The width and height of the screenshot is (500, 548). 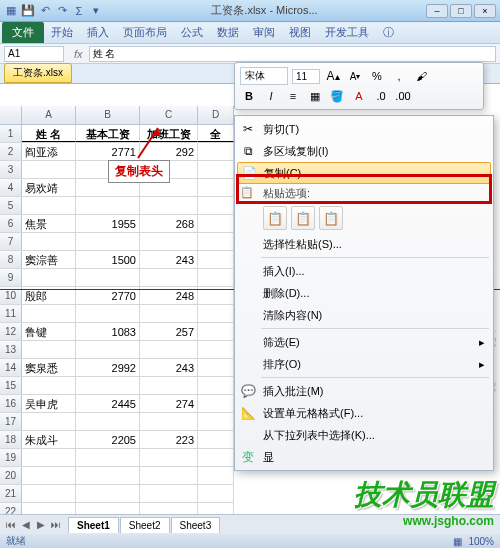 I want to click on cell: 阎亚添, so click(x=49, y=152).